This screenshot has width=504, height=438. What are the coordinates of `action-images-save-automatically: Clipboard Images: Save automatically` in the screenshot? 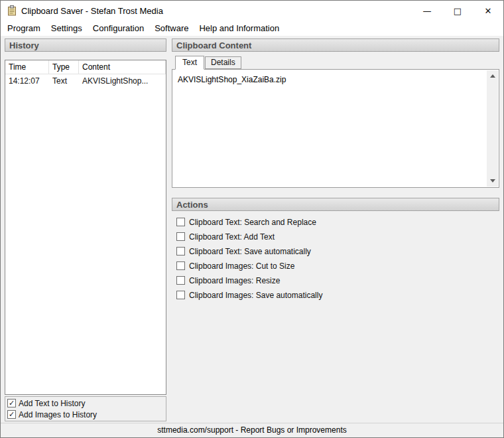 It's located at (338, 295).